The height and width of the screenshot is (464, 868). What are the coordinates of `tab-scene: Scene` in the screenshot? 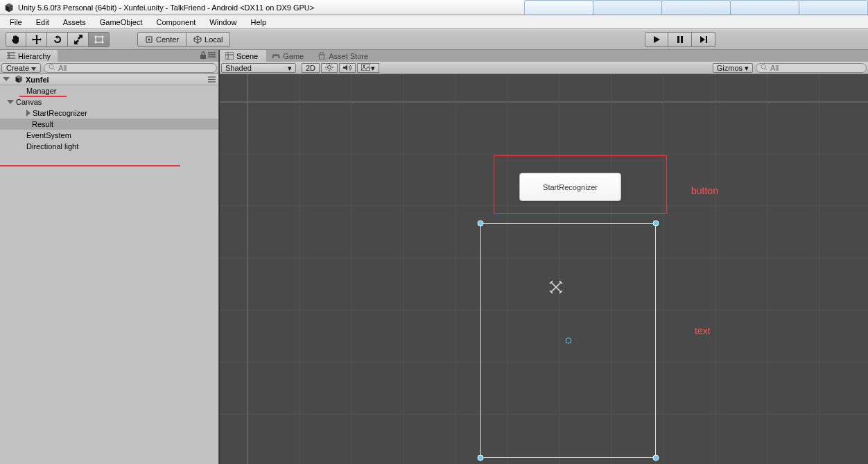 It's located at (243, 55).